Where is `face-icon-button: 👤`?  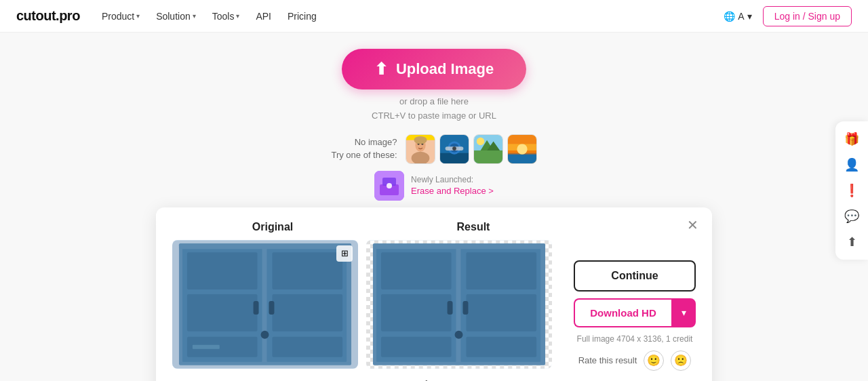
face-icon-button: 👤 is located at coordinates (852, 165).